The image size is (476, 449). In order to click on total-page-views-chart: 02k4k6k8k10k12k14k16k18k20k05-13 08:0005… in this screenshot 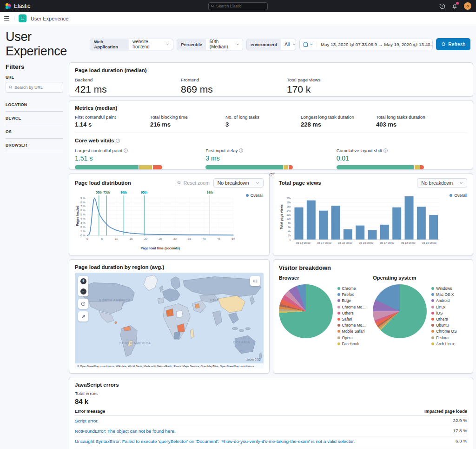, I will do `click(373, 221)`.